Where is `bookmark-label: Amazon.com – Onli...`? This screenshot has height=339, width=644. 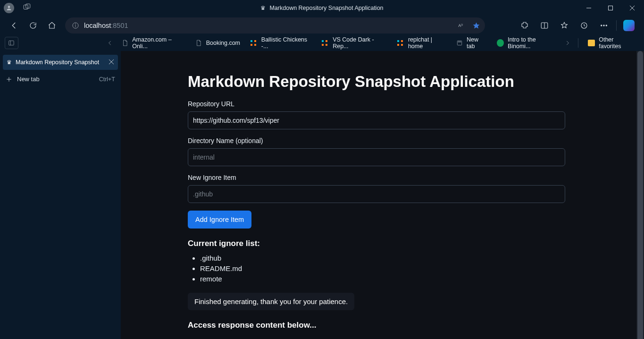 bookmark-label: Amazon.com – Onli... is located at coordinates (158, 43).